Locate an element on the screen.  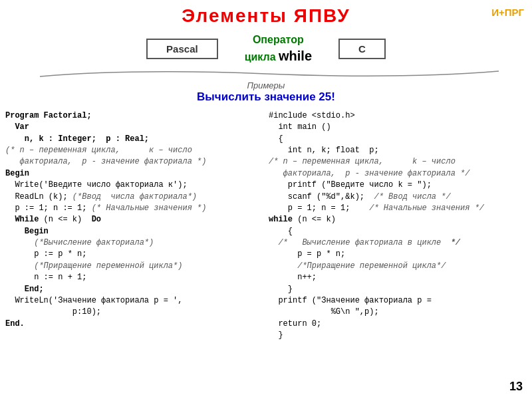
c-comment3: /* Начальные значения */ is located at coordinates (427, 208).